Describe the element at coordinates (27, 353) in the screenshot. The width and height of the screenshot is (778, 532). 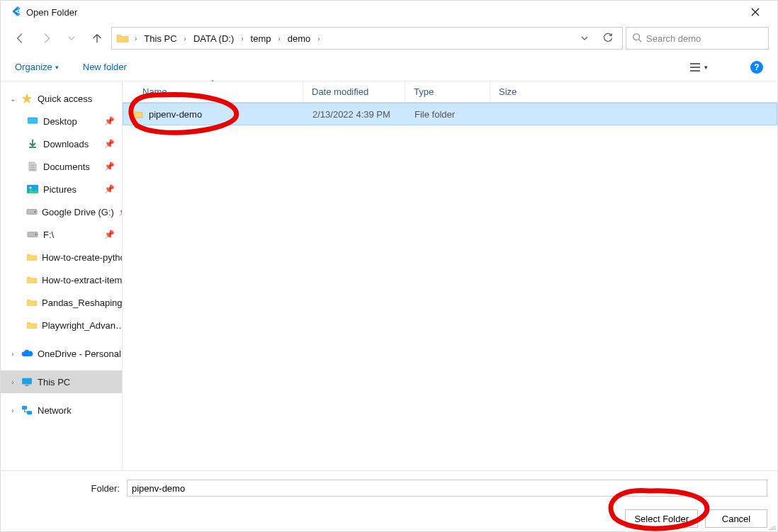
I see `cloud-icon` at that location.